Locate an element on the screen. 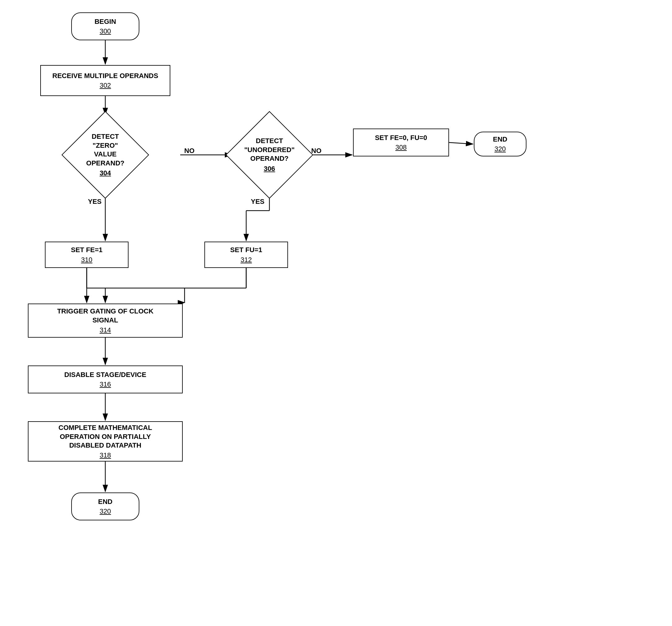 The width and height of the screenshot is (672, 626). set-fe0-fu0-id: 308 is located at coordinates (401, 147).